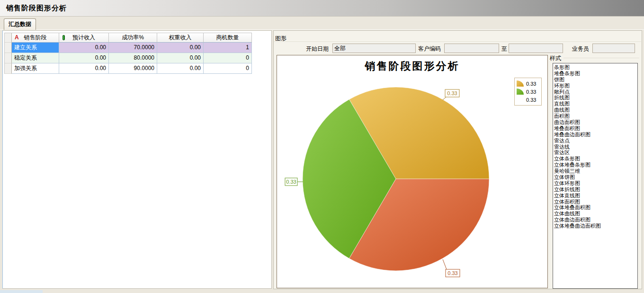  Describe the element at coordinates (614, 48) in the screenshot. I see `salesman-input` at that location.